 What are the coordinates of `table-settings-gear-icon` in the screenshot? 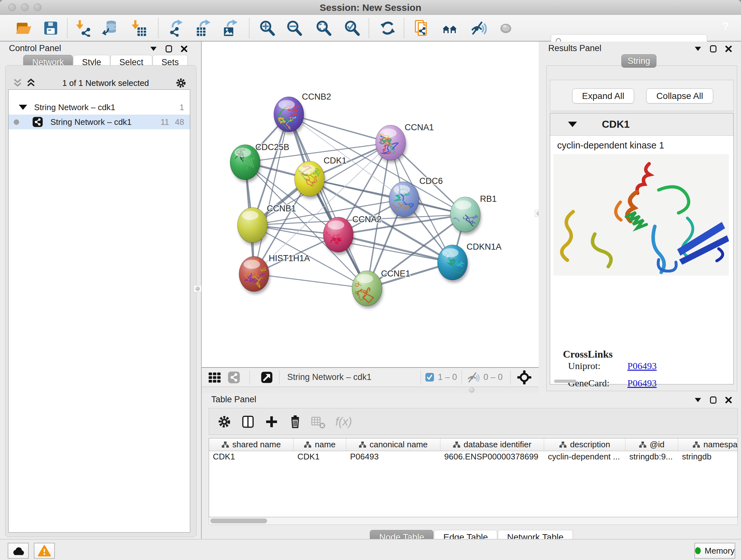 It's located at (224, 422).